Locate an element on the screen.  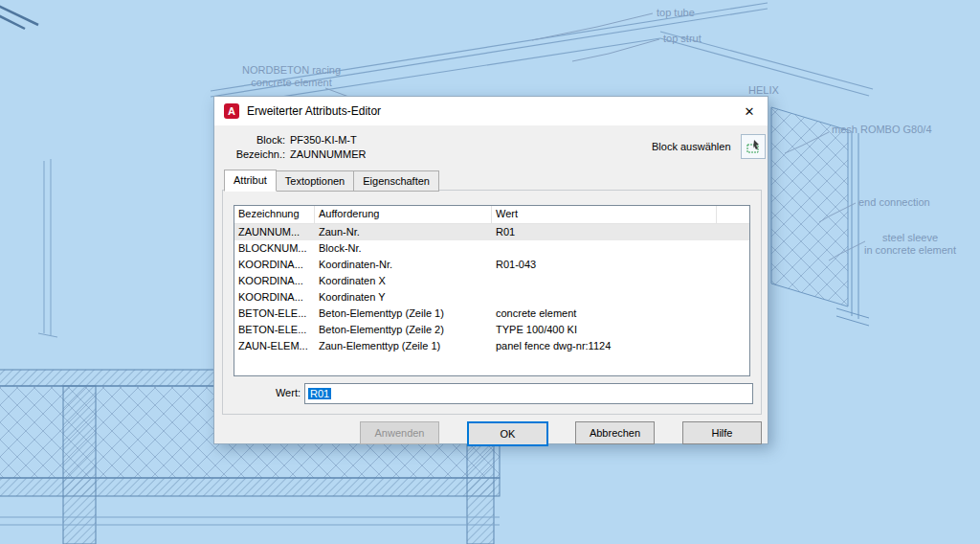
table-row: BLOCKNUM... Block-Nr. is located at coordinates (492, 249).